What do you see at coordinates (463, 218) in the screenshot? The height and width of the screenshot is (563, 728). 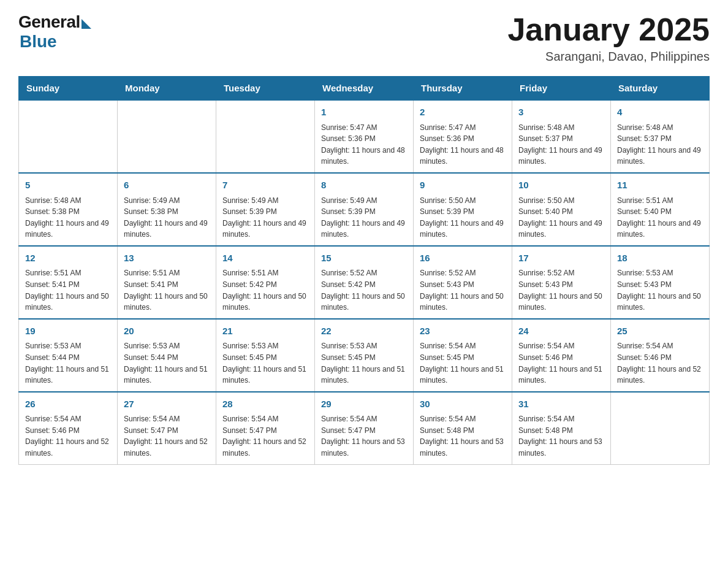 I see `day-info: Sunrise: 5:50 AMSunset: 5:39 PMDaylight:…` at bounding box center [463, 218].